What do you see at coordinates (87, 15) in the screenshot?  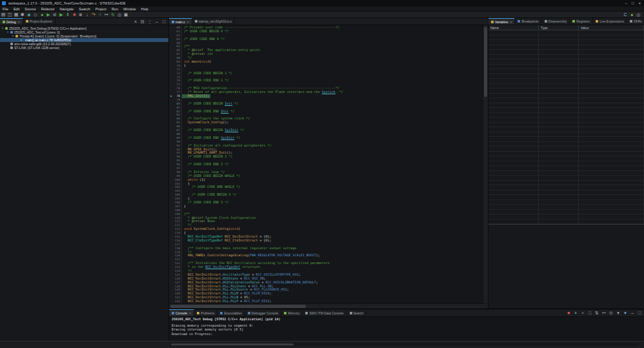 I see `step-into-icon: ↓` at bounding box center [87, 15].